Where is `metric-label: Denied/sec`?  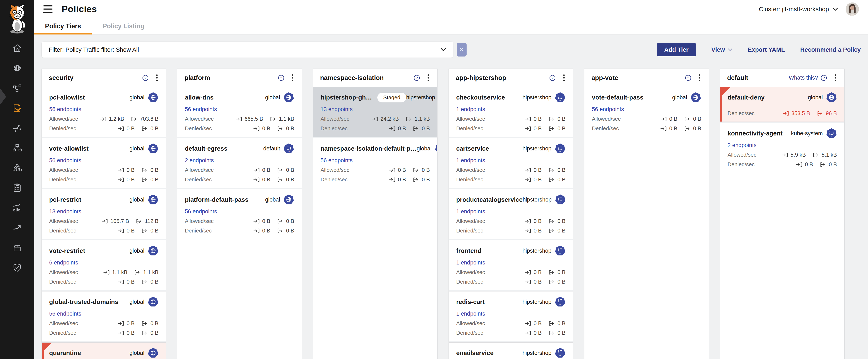
metric-label: Denied/sec is located at coordinates (470, 180).